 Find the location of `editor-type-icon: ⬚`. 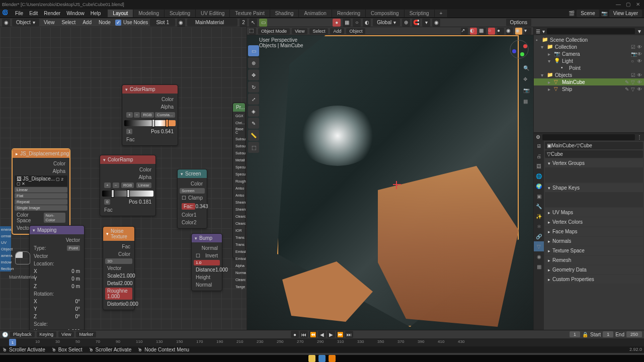

editor-type-icon: ⬚ is located at coordinates (253, 31).